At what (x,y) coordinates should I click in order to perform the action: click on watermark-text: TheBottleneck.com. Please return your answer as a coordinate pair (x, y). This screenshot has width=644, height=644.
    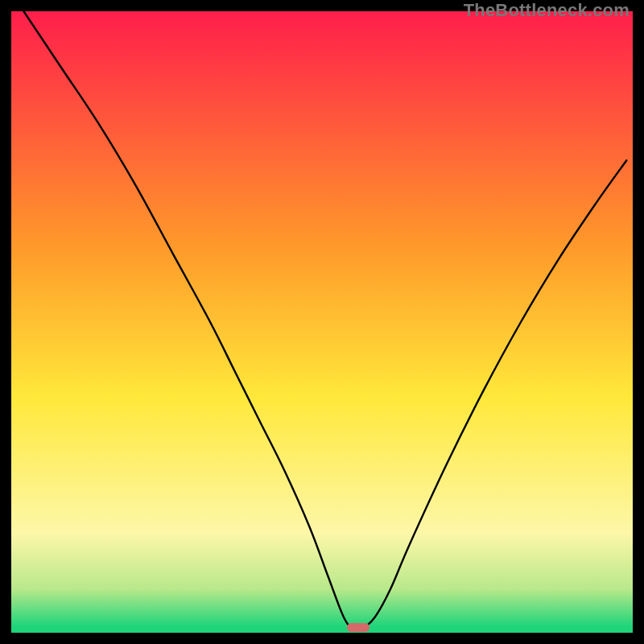
    Looking at the image, I should click on (547, 10).